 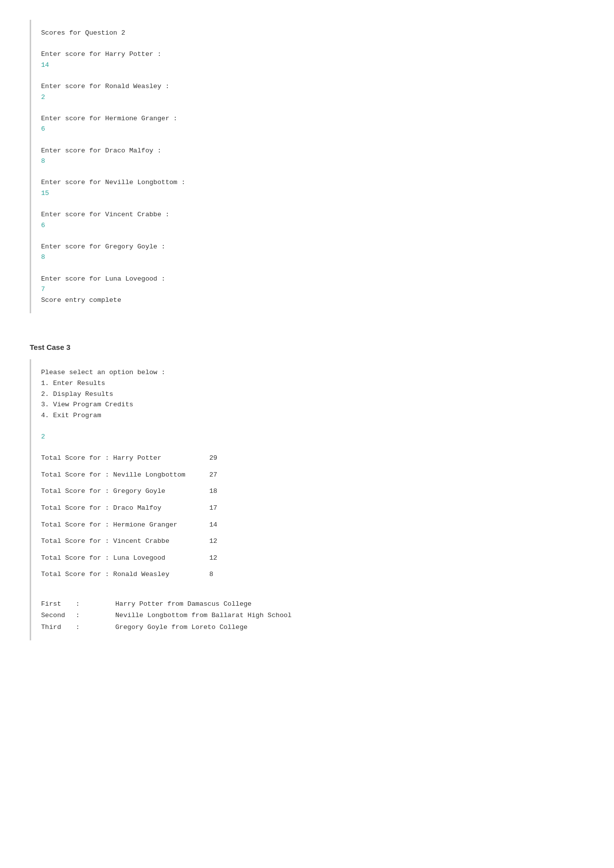 I want to click on score-row-luna: Total Score for : Luna Lovegood 12, so click(x=308, y=558).